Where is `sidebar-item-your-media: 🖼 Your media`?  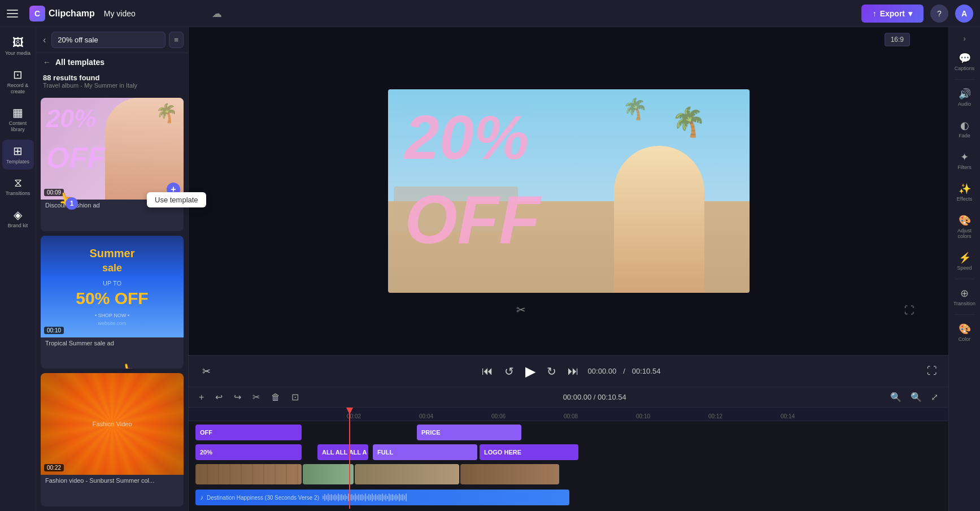
sidebar-item-your-media: 🖼 Your media is located at coordinates (18, 46).